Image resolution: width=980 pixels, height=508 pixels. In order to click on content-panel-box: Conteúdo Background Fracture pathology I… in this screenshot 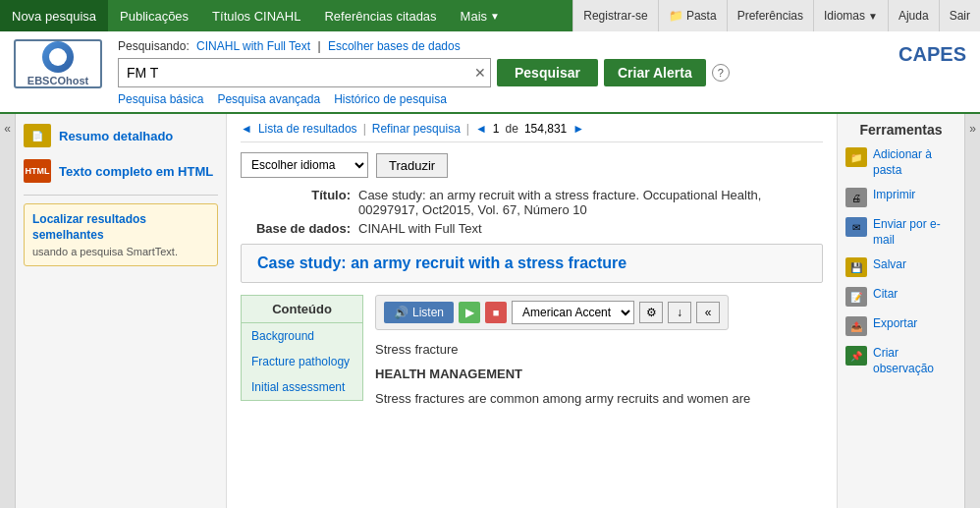, I will do `click(302, 348)`.